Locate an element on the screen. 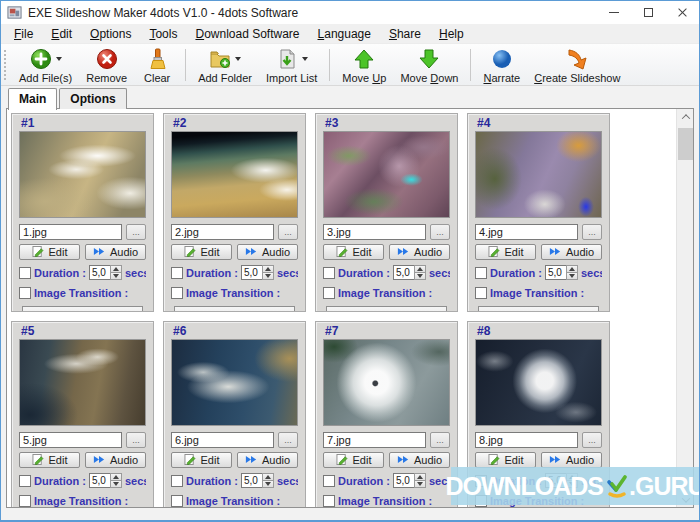  vertical-scrollbar is located at coordinates (684, 308).